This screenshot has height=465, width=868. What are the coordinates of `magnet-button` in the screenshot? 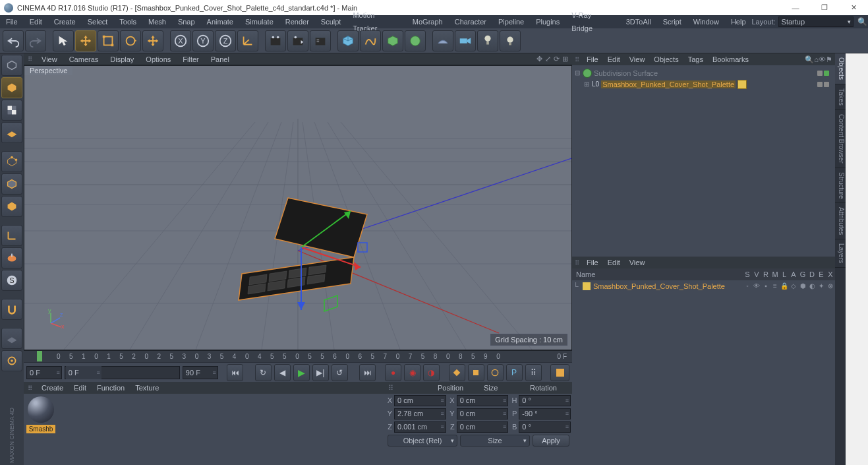 It's located at (12, 309).